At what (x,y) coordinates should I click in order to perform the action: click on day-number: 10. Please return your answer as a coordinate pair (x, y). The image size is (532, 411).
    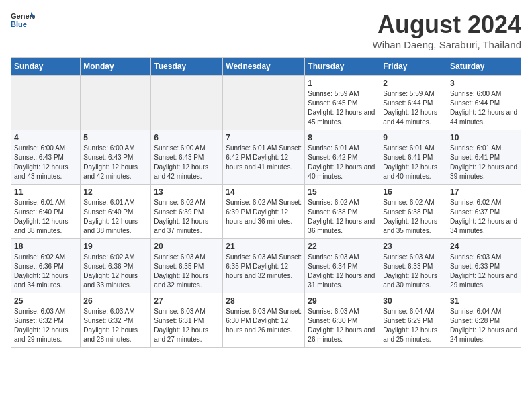
    Looking at the image, I should click on (484, 138).